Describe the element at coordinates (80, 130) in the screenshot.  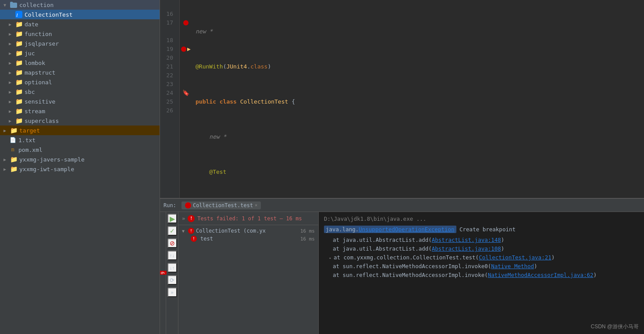
I see `sidebar-item-target: ▶ 📁 target` at that location.